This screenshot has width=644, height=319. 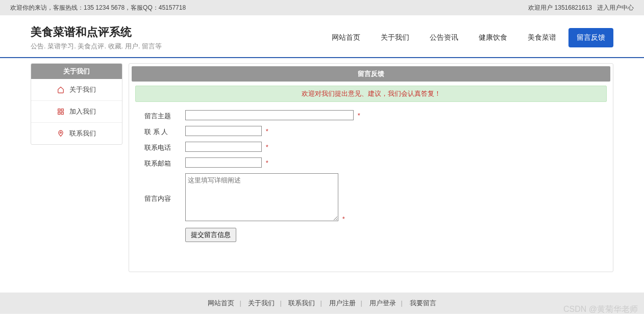 I want to click on sidebar-title: 关于我们, so click(x=77, y=71).